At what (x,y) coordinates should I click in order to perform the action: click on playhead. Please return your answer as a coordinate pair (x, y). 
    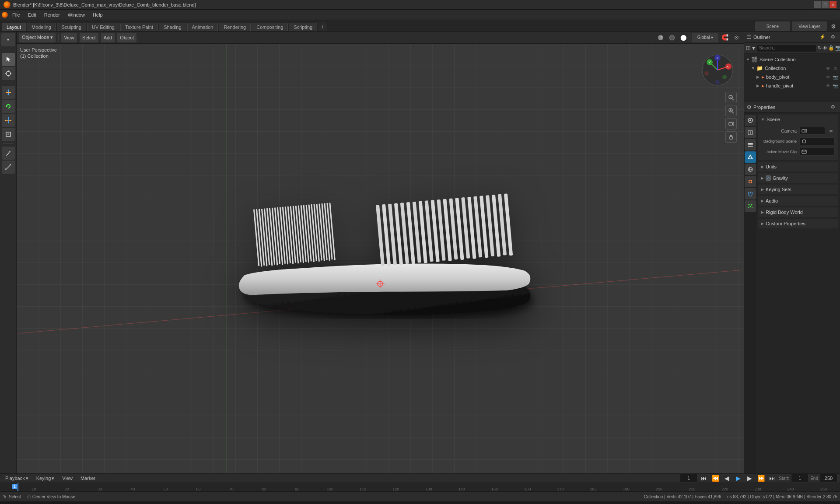
    Looking at the image, I should click on (18, 487).